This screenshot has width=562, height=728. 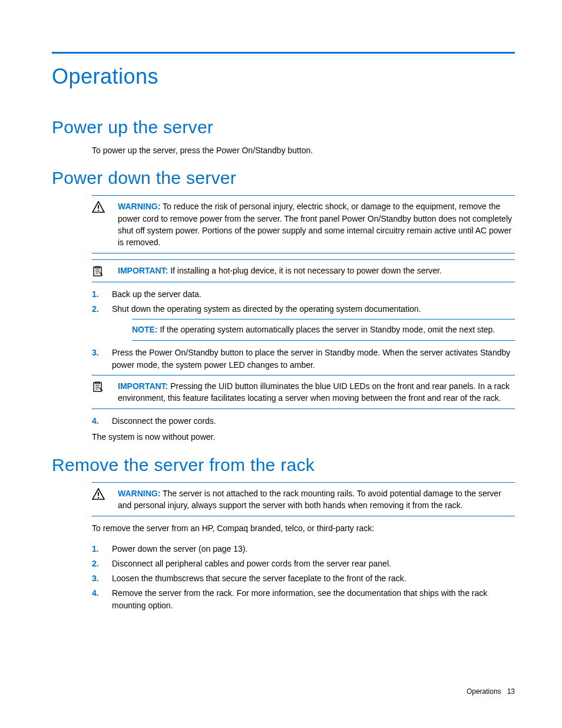 What do you see at coordinates (303, 224) in the screenshot?
I see `warning-notice: WARNING: To reduce the risk of personal …` at bounding box center [303, 224].